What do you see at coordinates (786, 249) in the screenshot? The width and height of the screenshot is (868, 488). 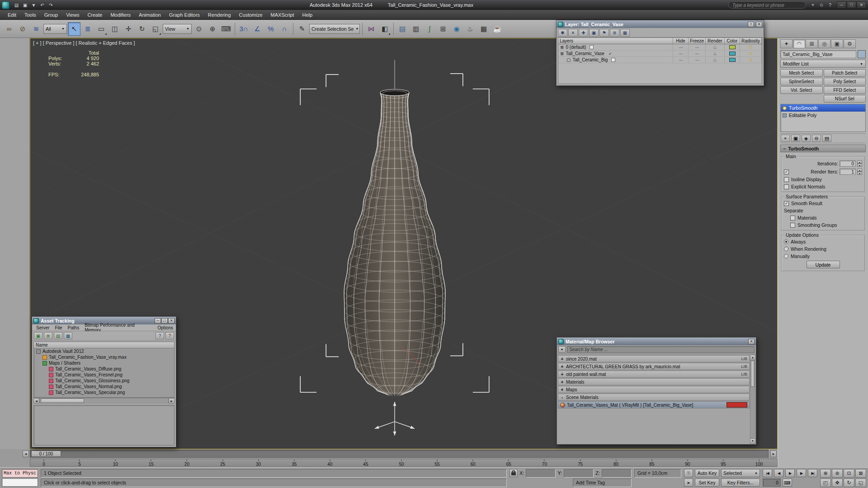 I see `radio-button` at bounding box center [786, 249].